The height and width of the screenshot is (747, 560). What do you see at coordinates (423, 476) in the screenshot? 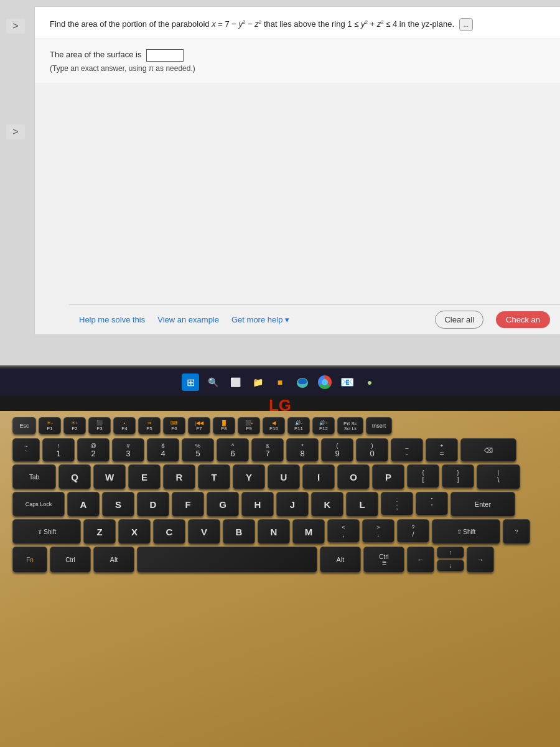
I see `key-lbracket: {[` at bounding box center [423, 476].